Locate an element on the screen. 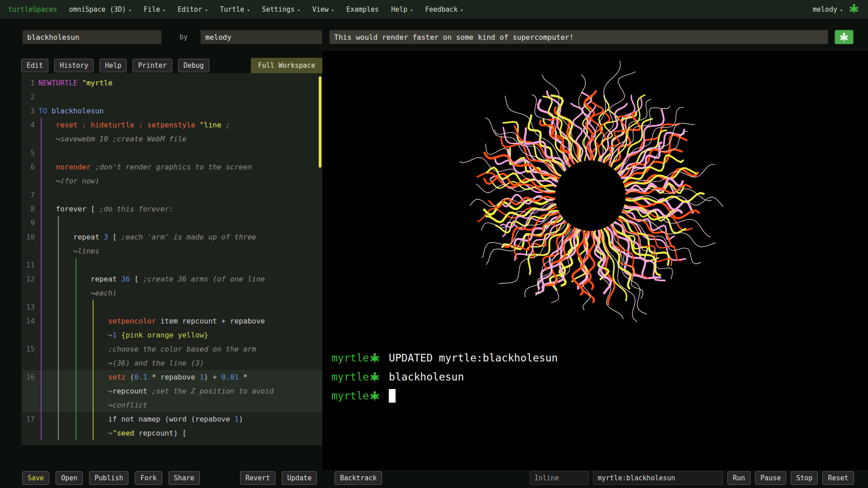 The image size is (868, 488). menu-file: File▾ is located at coordinates (155, 9).